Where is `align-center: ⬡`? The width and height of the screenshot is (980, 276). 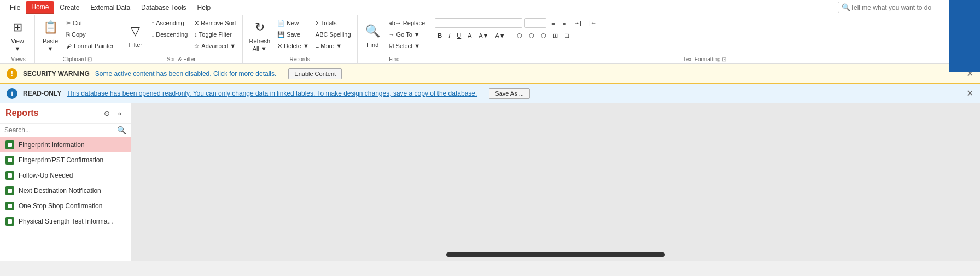 align-center: ⬡ is located at coordinates (532, 36).